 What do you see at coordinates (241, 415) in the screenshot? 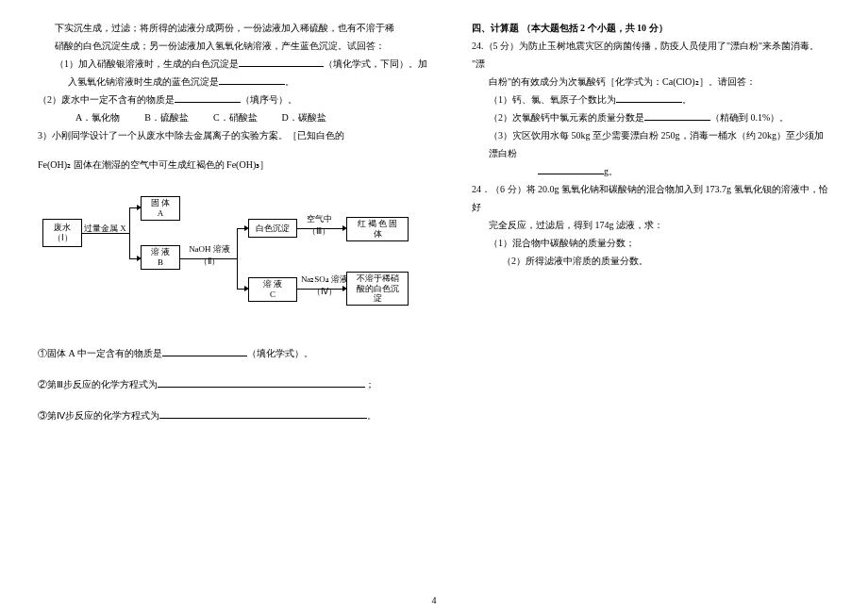
I see `a3: ③第Ⅳ步反应的化学方程式为。` at bounding box center [241, 415].